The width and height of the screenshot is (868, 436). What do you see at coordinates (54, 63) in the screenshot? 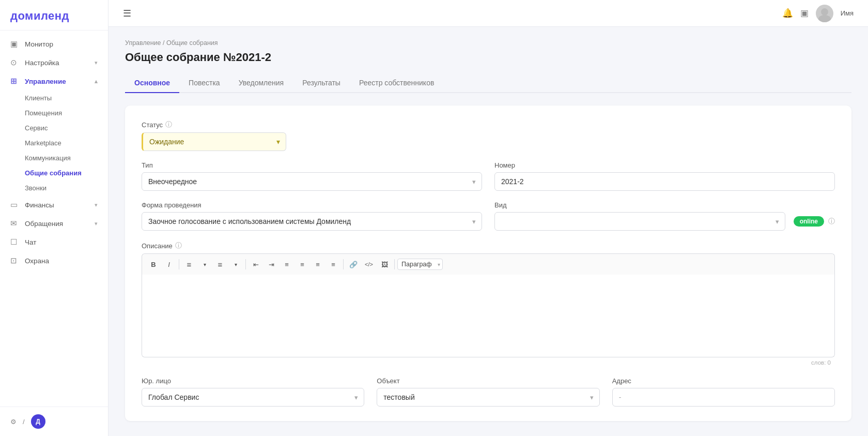
I see `sidebar-item-settings: ⊙ Настройка ▾` at bounding box center [54, 63].